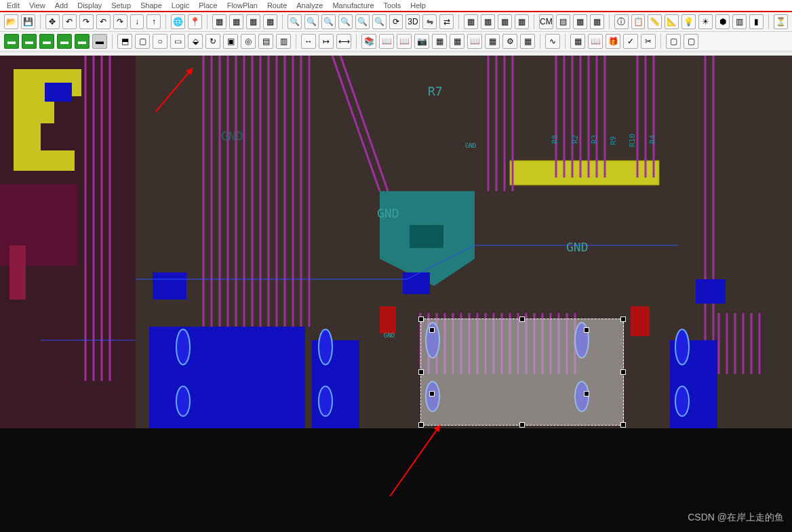 Image resolution: width=792 pixels, height=532 pixels. What do you see at coordinates (137, 22) in the screenshot?
I see `down-icon: ↓` at bounding box center [137, 22].